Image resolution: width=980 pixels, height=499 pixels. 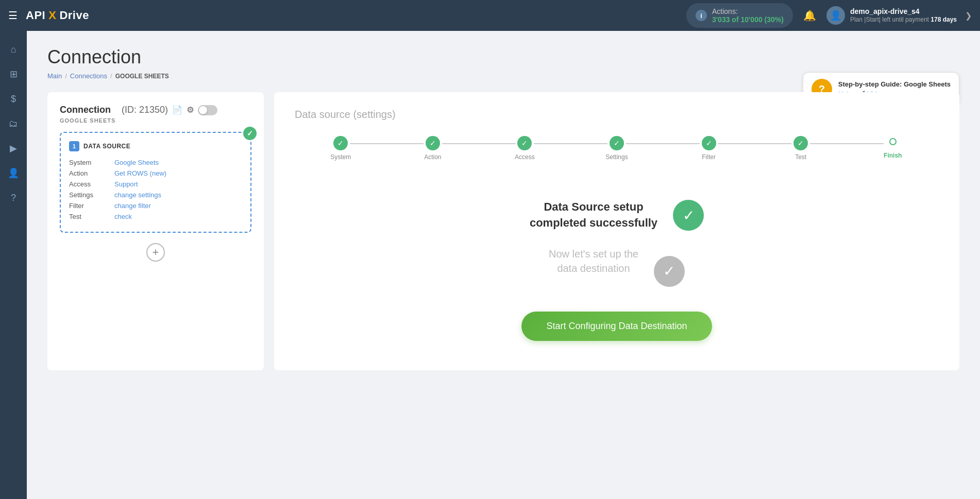 I want to click on actions-pill: i Actions: 3'033 of 10'000 (30%), so click(x=740, y=15).